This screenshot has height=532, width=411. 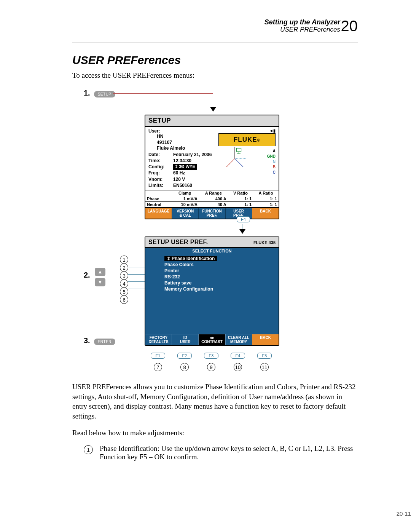 What do you see at coordinates (124, 292) in the screenshot?
I see `callout-5: 5` at bounding box center [124, 292].